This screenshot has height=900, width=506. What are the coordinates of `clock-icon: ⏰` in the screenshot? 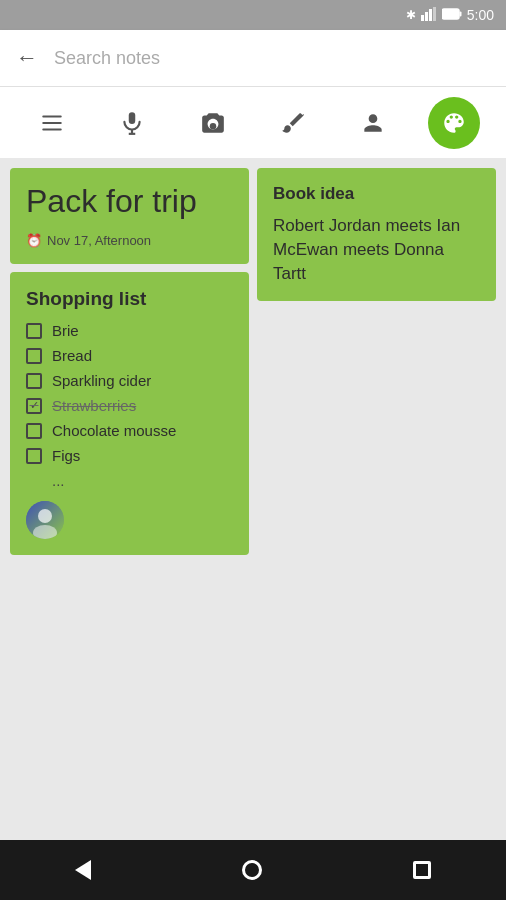 It's located at (34, 240).